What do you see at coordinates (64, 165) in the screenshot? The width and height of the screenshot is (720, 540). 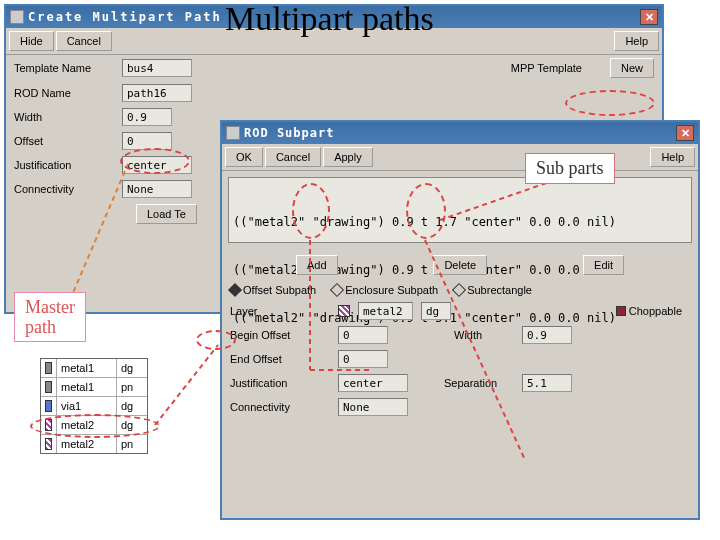 I see `justification-label: Justification` at bounding box center [64, 165].